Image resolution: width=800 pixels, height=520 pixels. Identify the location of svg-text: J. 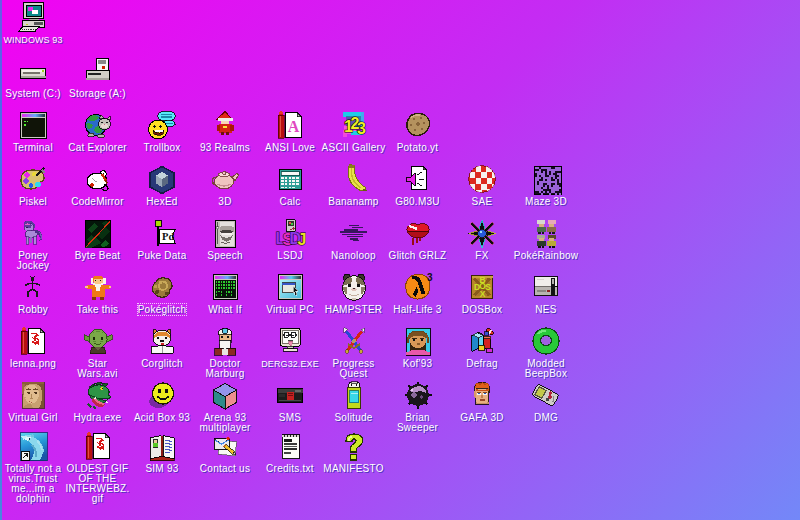
(302, 240).